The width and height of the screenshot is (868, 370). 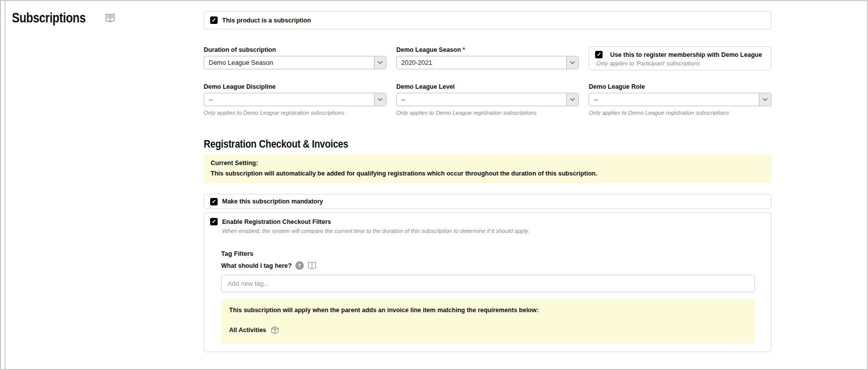 What do you see at coordinates (488, 174) in the screenshot?
I see `current-setting-body: This subscription will automatically be …` at bounding box center [488, 174].